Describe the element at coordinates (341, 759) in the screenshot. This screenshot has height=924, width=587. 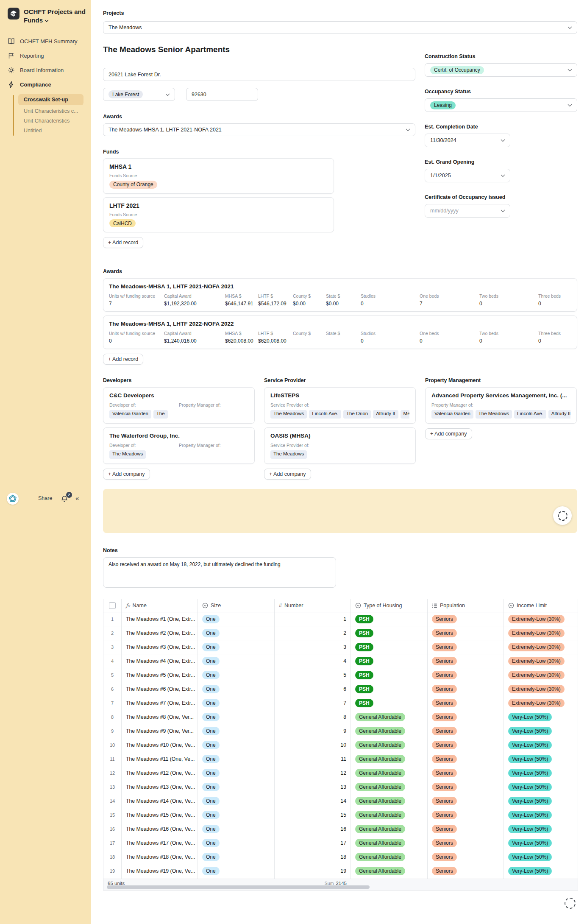
I see `table-row: 11The Meadows #11 (One, Ve...One11Genera…` at that location.